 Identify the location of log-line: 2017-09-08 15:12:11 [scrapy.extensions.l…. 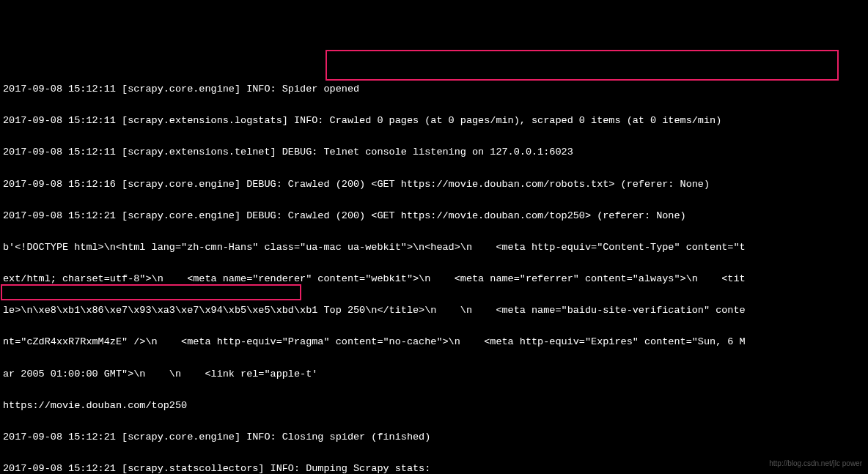
(434, 121).